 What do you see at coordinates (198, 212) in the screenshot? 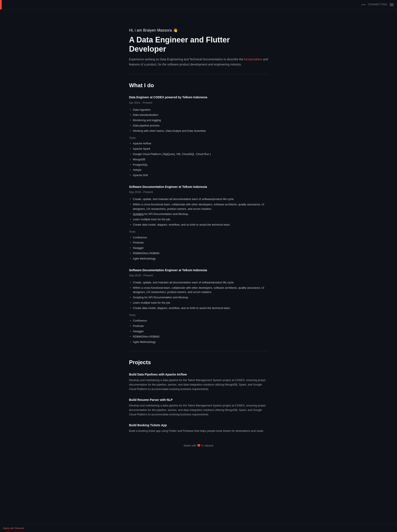
I see `job-2-responsibilities: Create, update, and maintain all documen…` at bounding box center [198, 212].